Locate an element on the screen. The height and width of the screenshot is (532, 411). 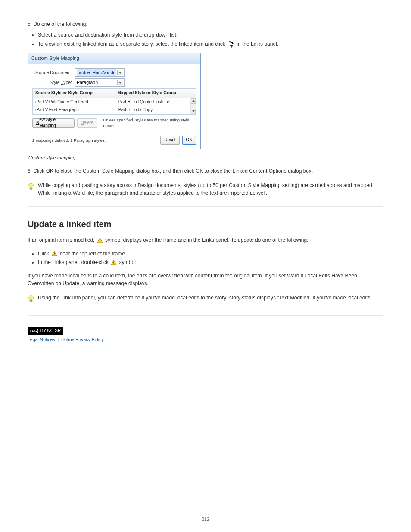
page-number: 212 is located at coordinates (206, 520).